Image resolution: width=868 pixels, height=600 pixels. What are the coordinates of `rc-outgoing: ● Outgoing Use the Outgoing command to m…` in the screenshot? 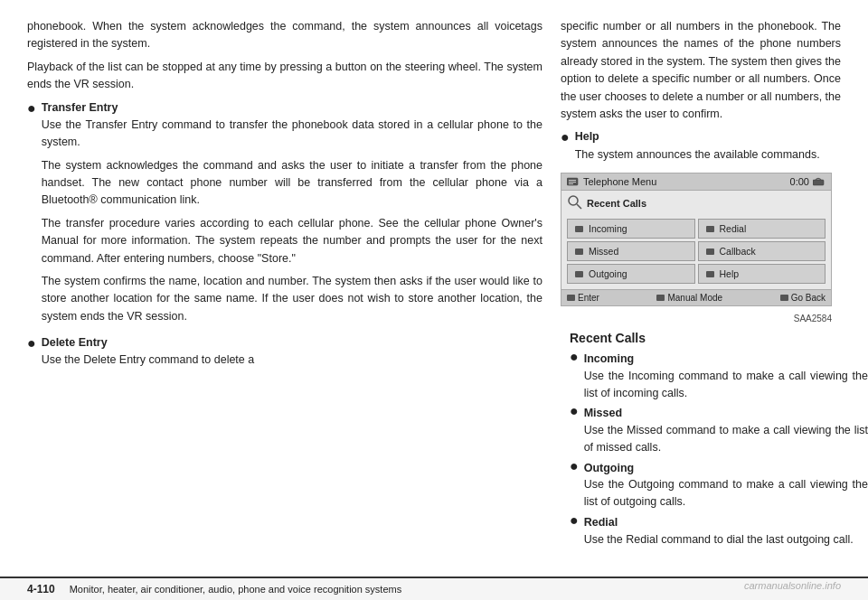 It's located at (719, 485).